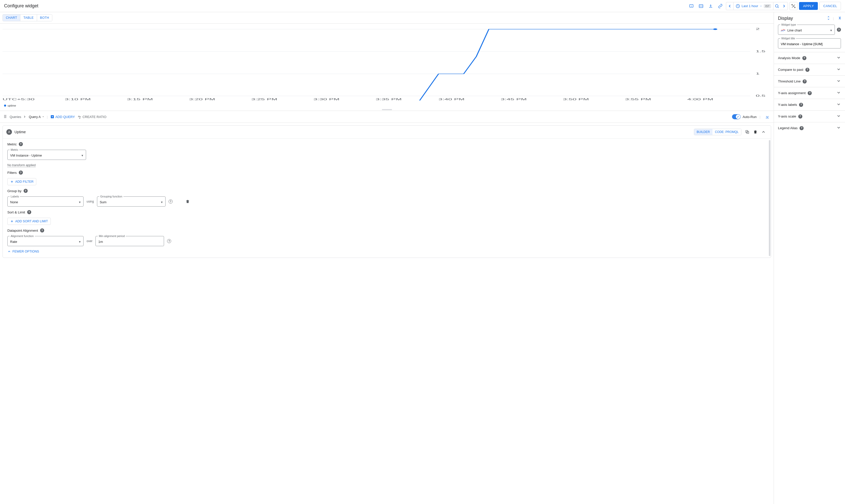 The image size is (845, 504). I want to click on metric-select: Metric VM Instance - Uptime ▾, so click(47, 155).